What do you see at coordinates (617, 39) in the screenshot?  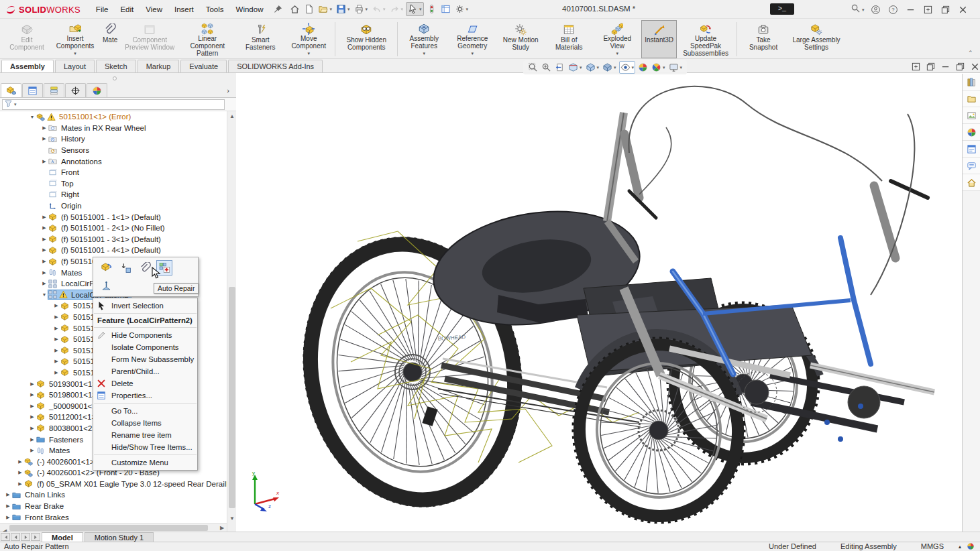 I see `ribbon-exploded-view-button: Exploded View▾` at bounding box center [617, 39].